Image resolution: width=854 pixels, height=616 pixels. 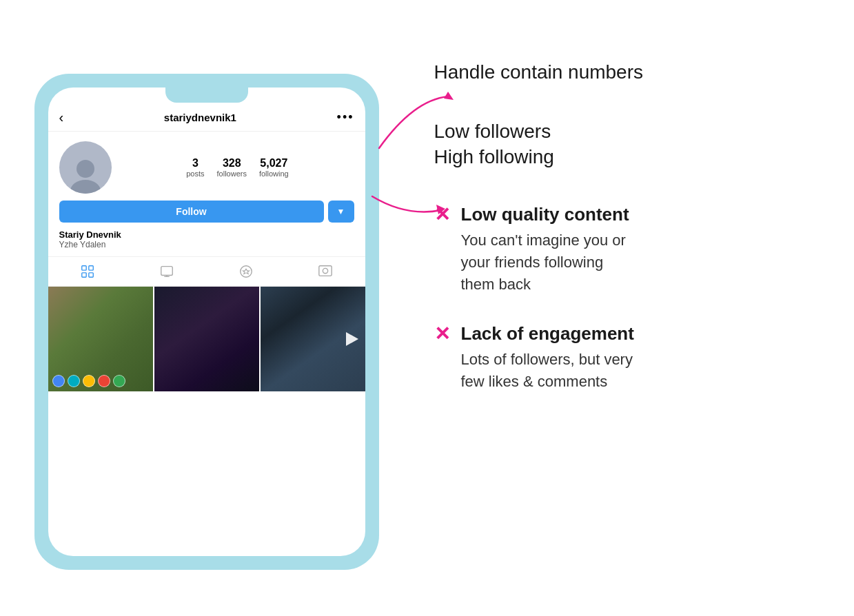 I want to click on followers-stat: 328 followers, so click(x=232, y=167).